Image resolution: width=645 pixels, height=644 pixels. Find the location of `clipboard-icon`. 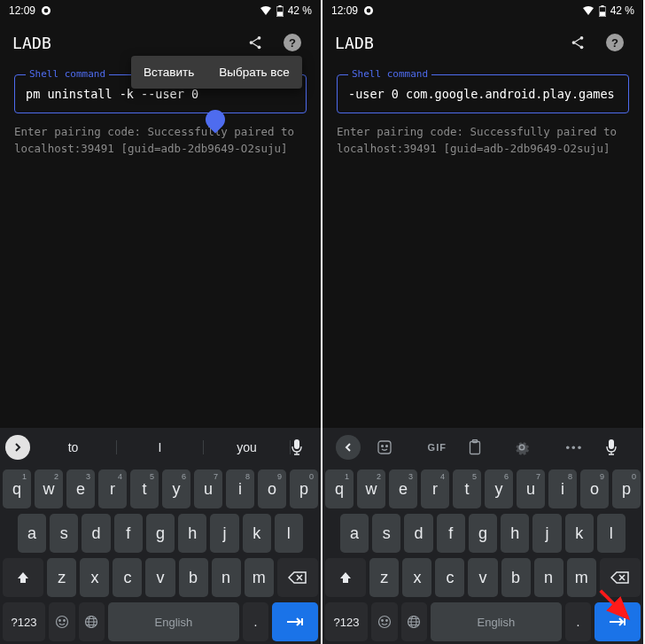

clipboard-icon is located at coordinates (483, 447).